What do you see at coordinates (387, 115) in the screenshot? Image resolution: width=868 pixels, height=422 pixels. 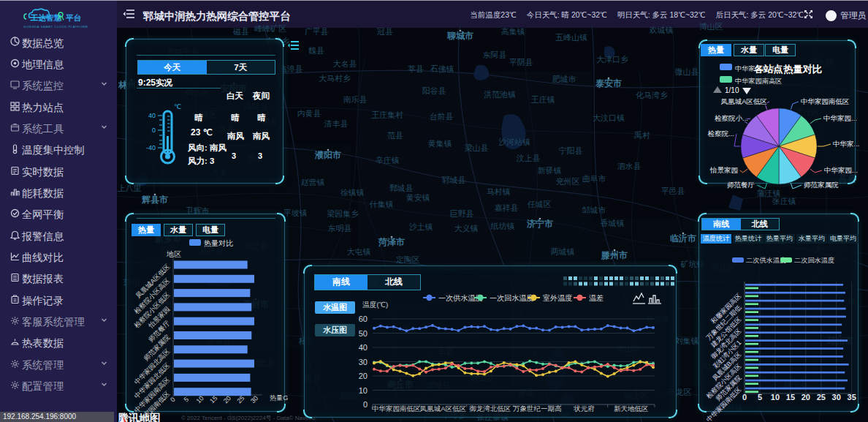 I see `svg-text: 王庄集村` at bounding box center [387, 115].